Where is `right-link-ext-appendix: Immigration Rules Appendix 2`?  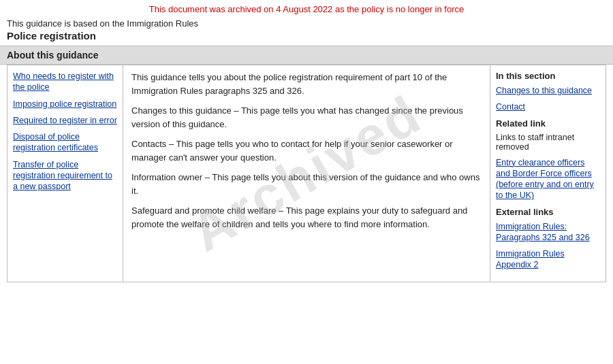
right-link-ext-appendix: Immigration Rules Appendix 2 is located at coordinates (548, 260).